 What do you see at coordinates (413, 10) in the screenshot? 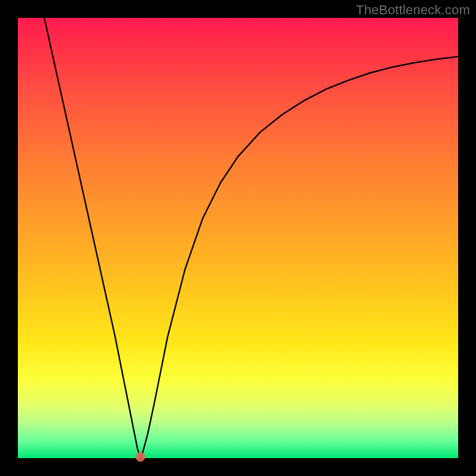
I see `watermark-text: TheBottleneck.com` at bounding box center [413, 10].